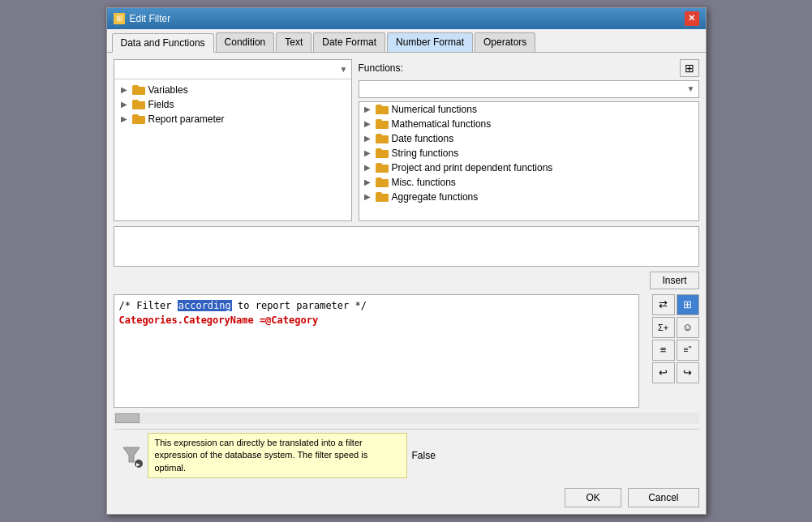 The width and height of the screenshot is (812, 522). I want to click on titlebar: ⊞ Edit Filter ✕, so click(406, 19).